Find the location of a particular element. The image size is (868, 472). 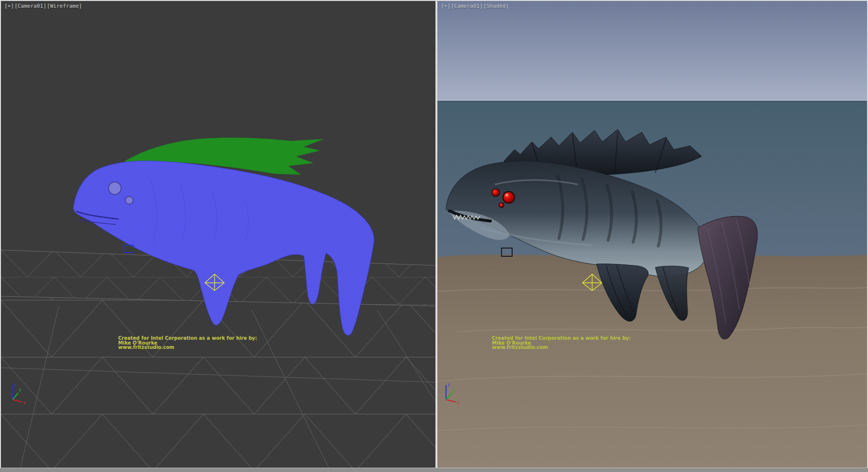

horizon-line is located at coordinates (652, 101).